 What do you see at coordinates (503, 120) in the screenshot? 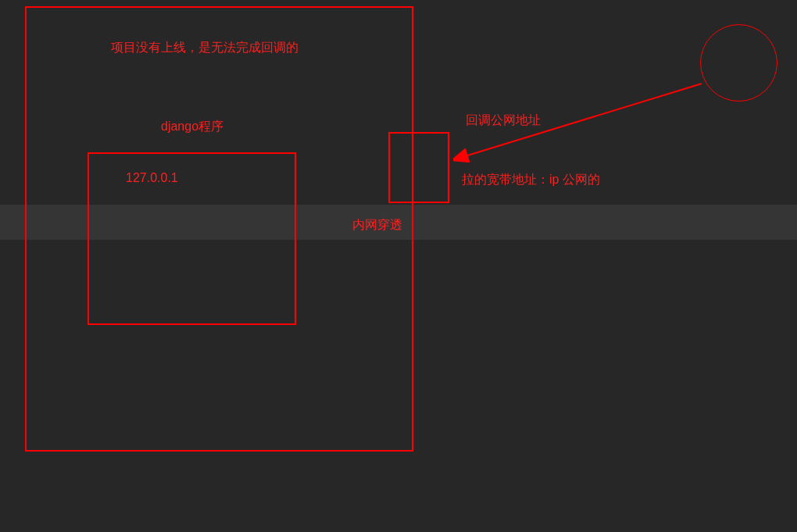
I see `callback-label: 回调公网地址` at bounding box center [503, 120].